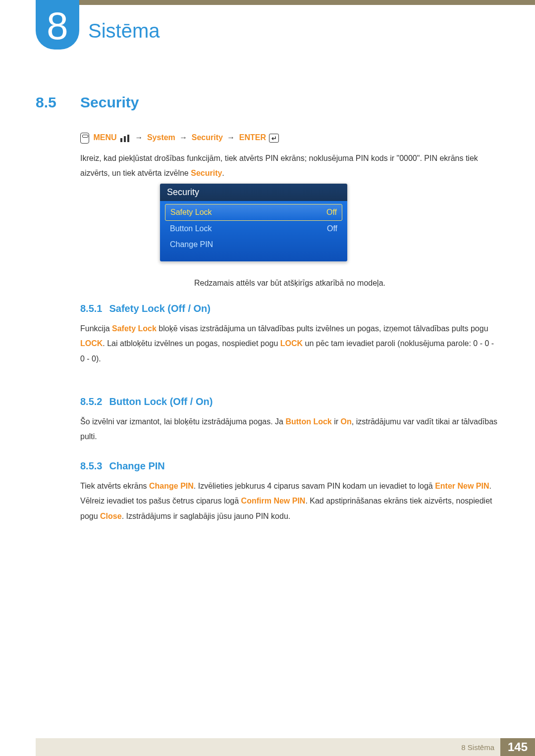 The height and width of the screenshot is (756, 535). What do you see at coordinates (161, 138) in the screenshot?
I see `nav-system-label: System` at bounding box center [161, 138].